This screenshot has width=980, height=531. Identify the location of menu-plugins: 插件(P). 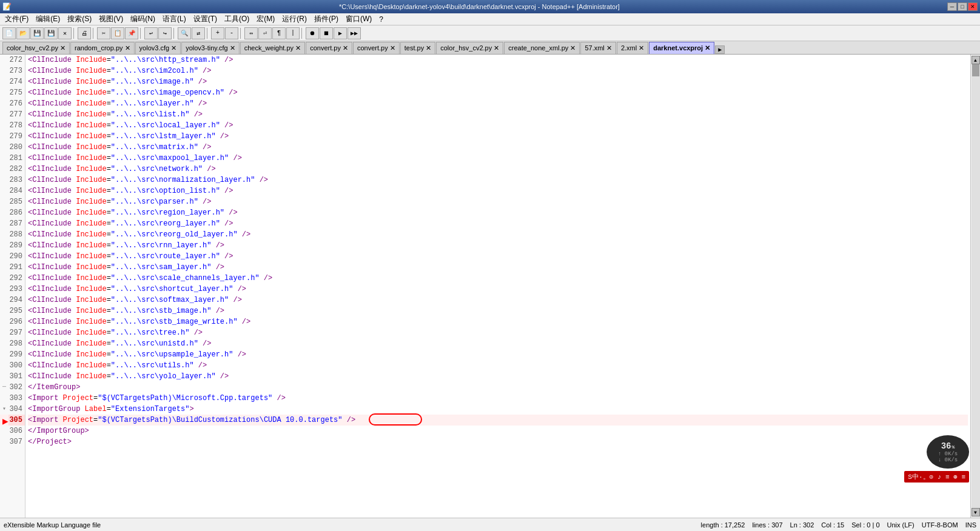
(326, 19).